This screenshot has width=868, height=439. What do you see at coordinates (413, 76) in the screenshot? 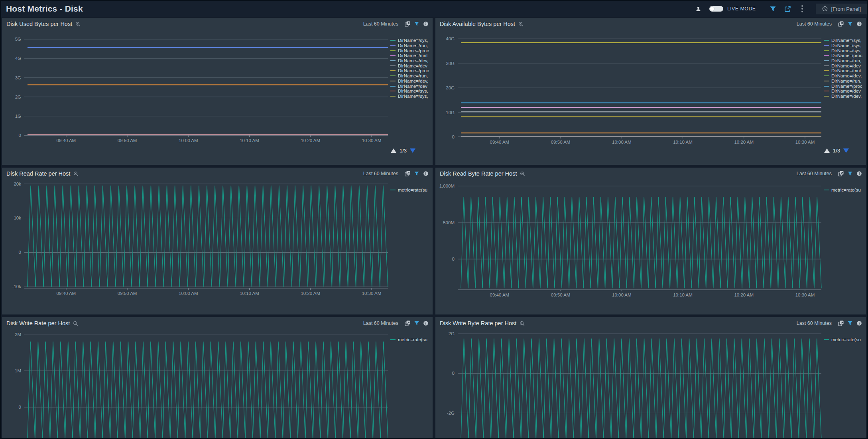
I see `legend-label: DirName=/run,` at bounding box center [413, 76].